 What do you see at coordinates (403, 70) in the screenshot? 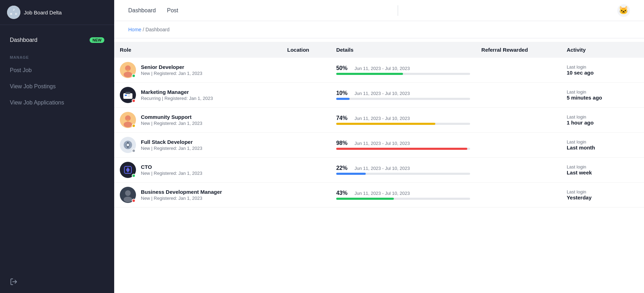
I see `details-cell-0: 50% Jun 11, 2023 - Jul 10, 2023` at bounding box center [403, 70].